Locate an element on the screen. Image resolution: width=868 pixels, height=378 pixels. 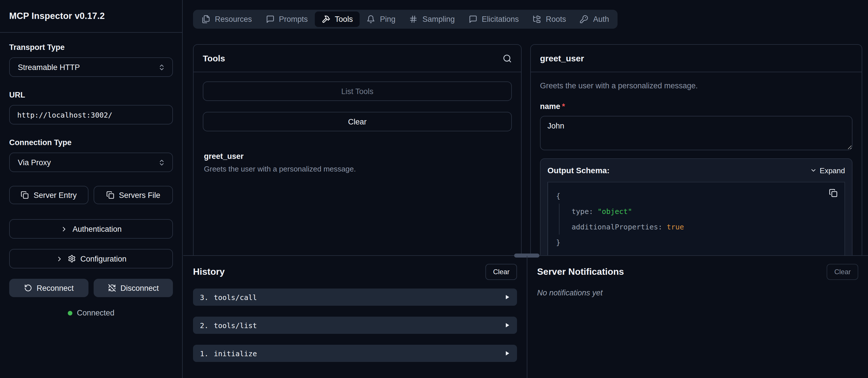
disconnect-button: Disconnect is located at coordinates (133, 288).